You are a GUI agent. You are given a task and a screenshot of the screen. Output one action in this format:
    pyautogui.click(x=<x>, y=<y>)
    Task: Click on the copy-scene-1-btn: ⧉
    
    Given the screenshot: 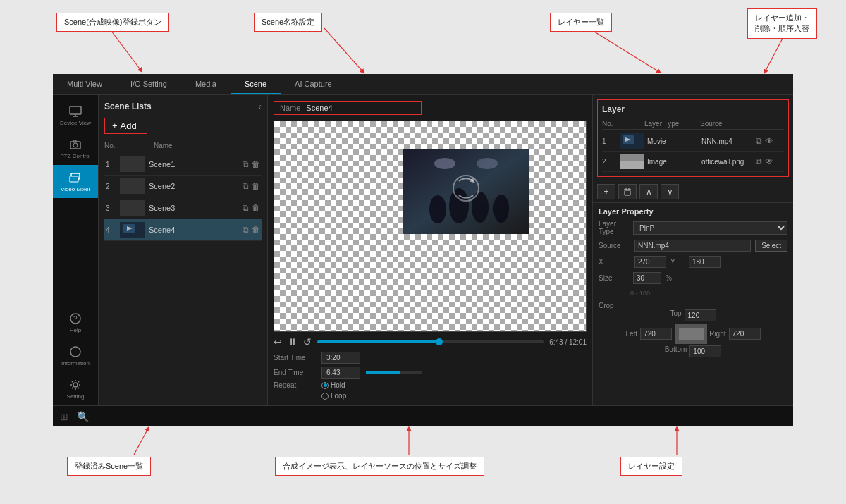 What is the action you would take?
    pyautogui.click(x=245, y=164)
    